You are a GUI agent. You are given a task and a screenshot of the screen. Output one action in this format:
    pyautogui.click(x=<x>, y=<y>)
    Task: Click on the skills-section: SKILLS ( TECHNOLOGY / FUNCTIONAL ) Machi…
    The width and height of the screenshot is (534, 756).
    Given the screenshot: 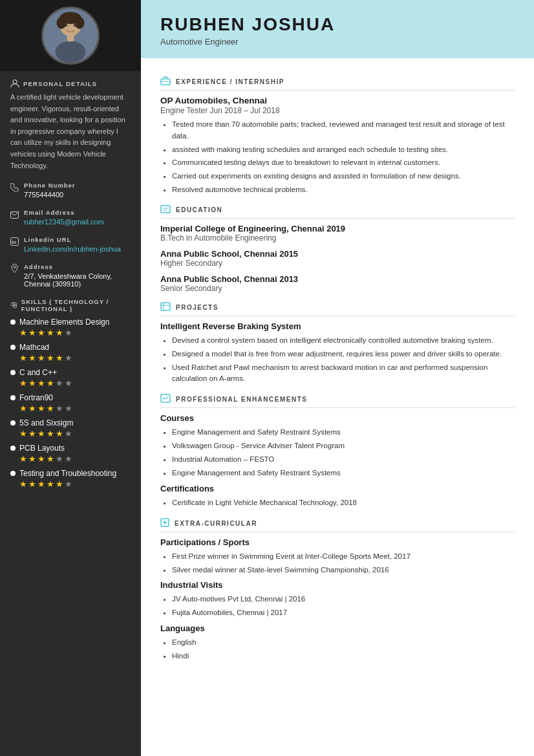 What is the action you would take?
    pyautogui.click(x=70, y=396)
    